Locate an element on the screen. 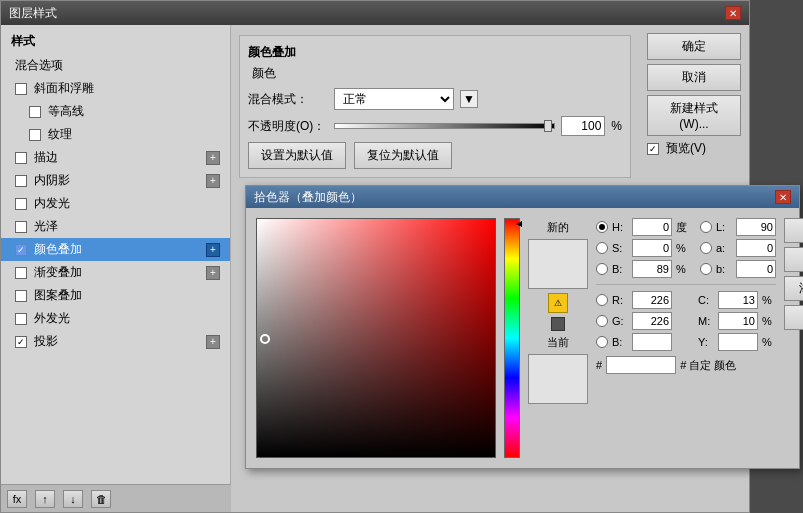 The image size is (803, 513). fx-button: fx is located at coordinates (17, 499).